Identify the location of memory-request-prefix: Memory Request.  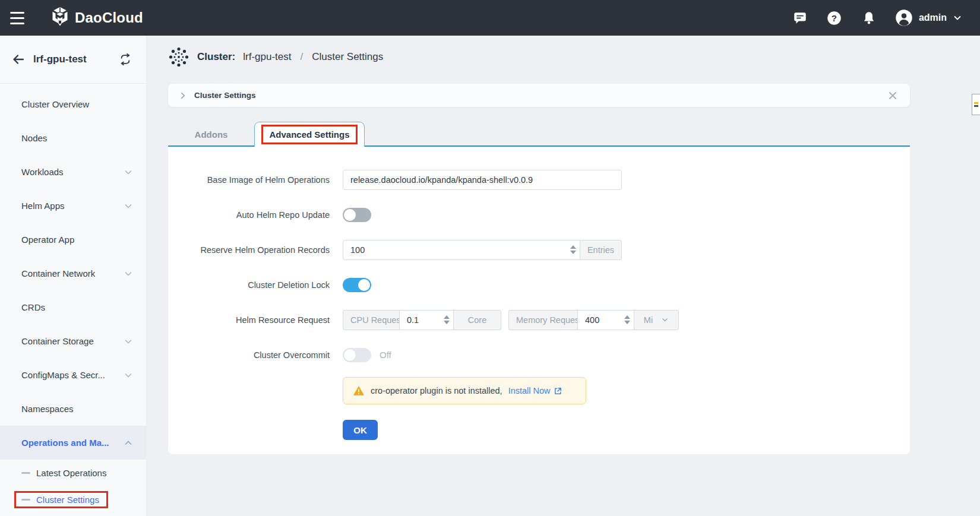
(543, 320).